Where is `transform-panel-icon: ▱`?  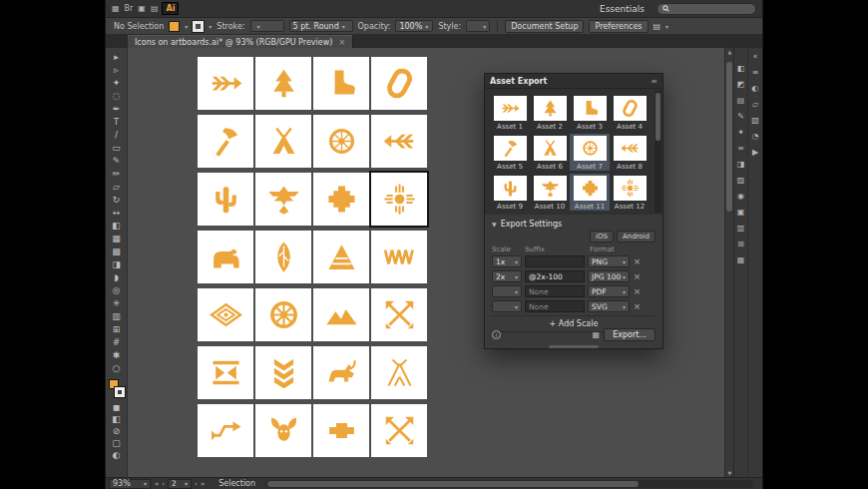 transform-panel-icon: ▱ is located at coordinates (756, 104).